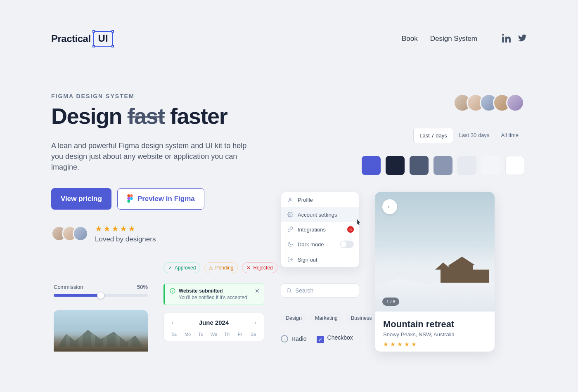 The width and height of the screenshot is (578, 392). I want to click on linkedin-icon, so click(507, 39).